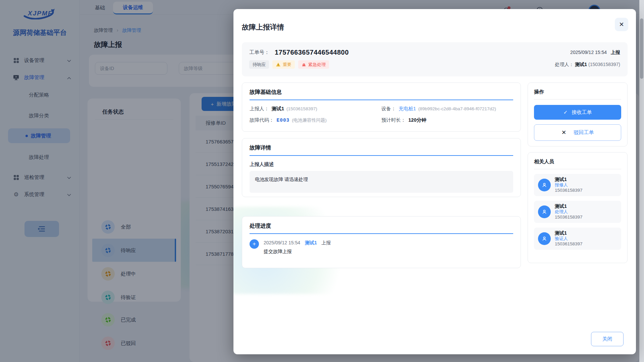  I want to click on reporter-desc-label: 上报人描述, so click(381, 164).